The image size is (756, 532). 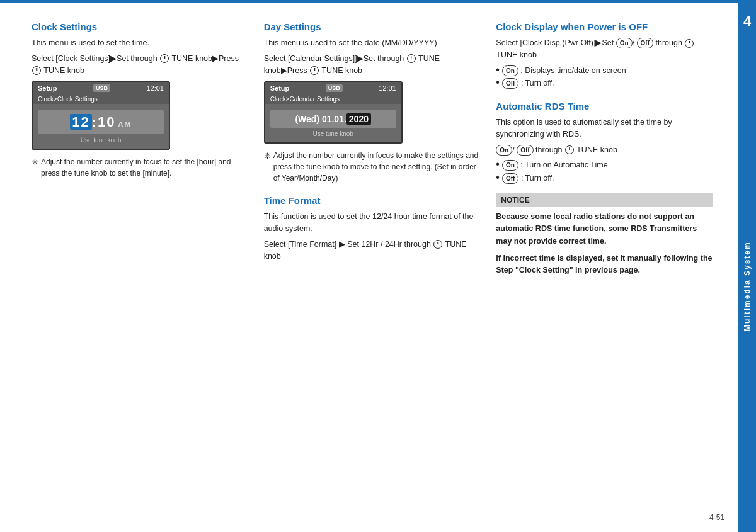 What do you see at coordinates (140, 65) in the screenshot?
I see `clock-settings-instruction: Select [Clock Settings]▶Set through TUNE…` at bounding box center [140, 65].